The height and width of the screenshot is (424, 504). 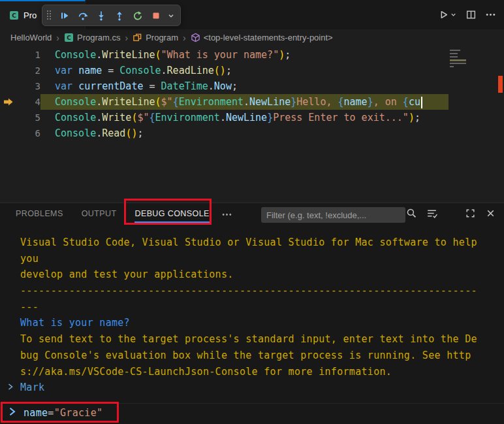 I want to click on code-token: ReadLine, so click(x=191, y=71).